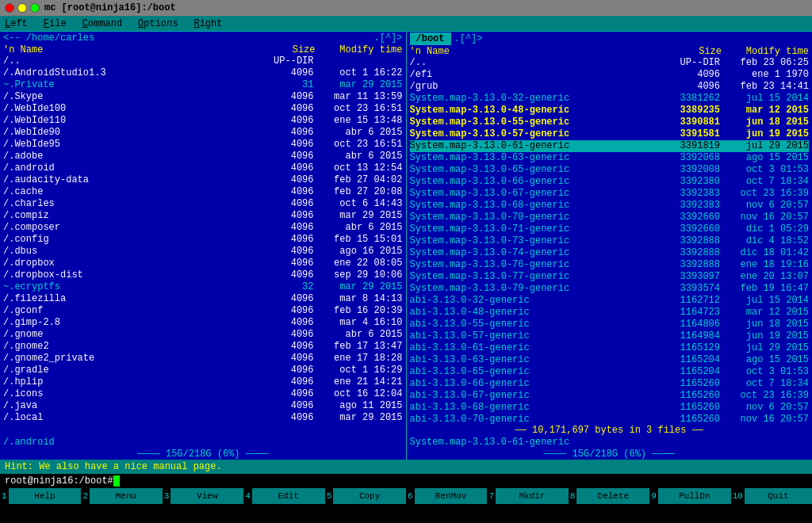 The width and height of the screenshot is (812, 523). Describe the element at coordinates (203, 168) in the screenshot. I see `list-item: /.android4096oct 13 12:54` at that location.